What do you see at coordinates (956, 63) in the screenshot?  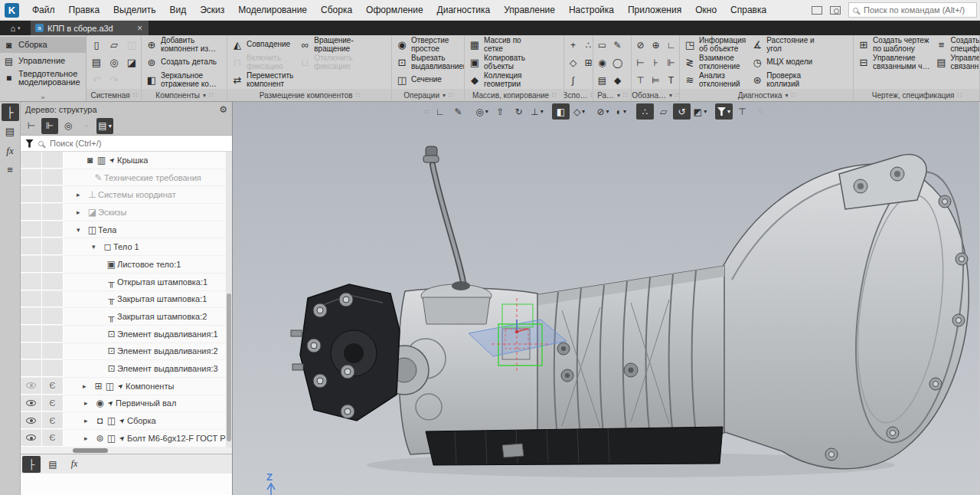 I see `manage-linked-specs: ▤Управлесвязанн` at bounding box center [956, 63].